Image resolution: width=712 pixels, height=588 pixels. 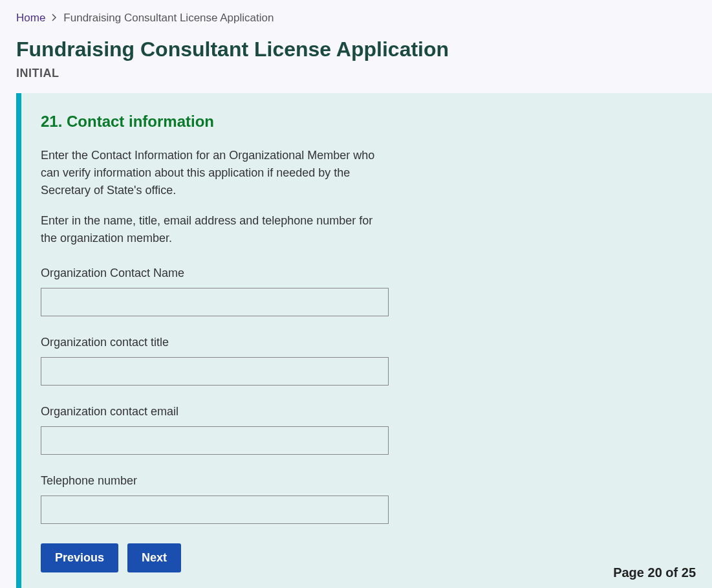 I want to click on input-contact-email, so click(x=215, y=441).